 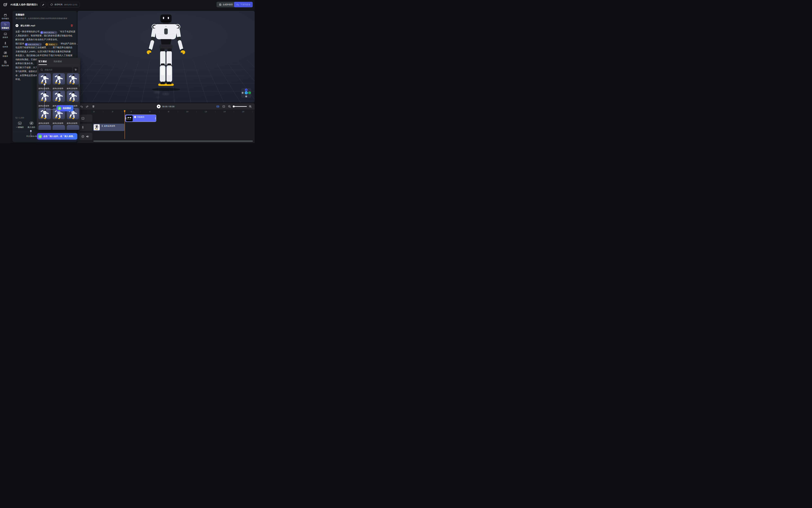 I want to click on search-icon, so click(x=42, y=70).